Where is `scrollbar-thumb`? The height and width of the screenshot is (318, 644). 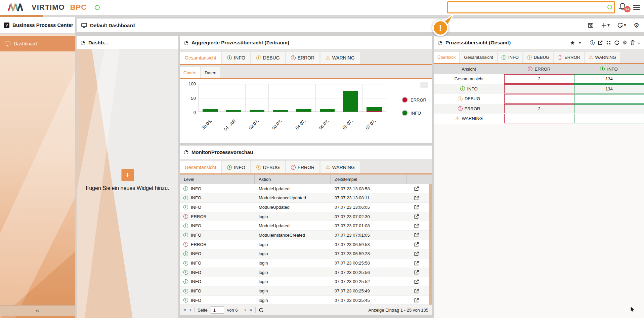
scrollbar-thumb is located at coordinates (430, 244).